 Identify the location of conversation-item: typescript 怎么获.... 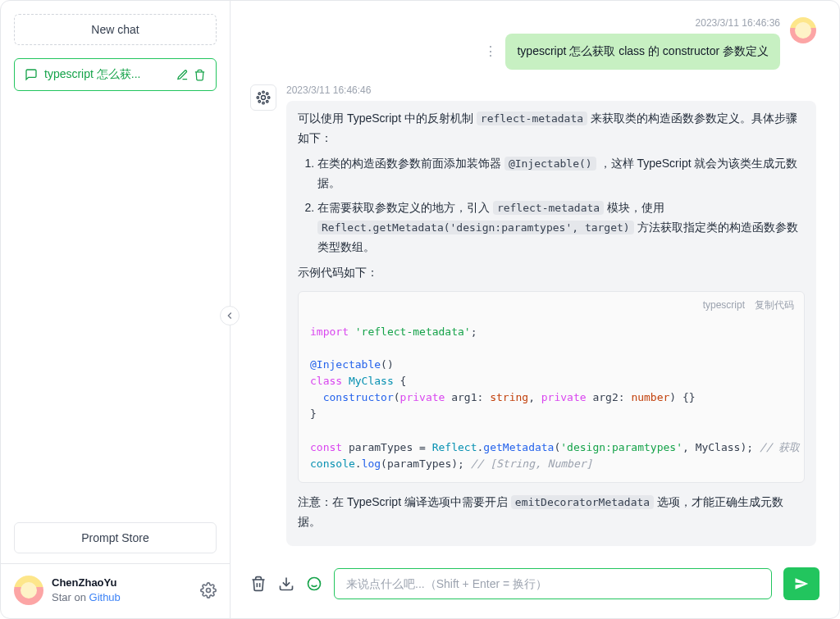
(115, 75).